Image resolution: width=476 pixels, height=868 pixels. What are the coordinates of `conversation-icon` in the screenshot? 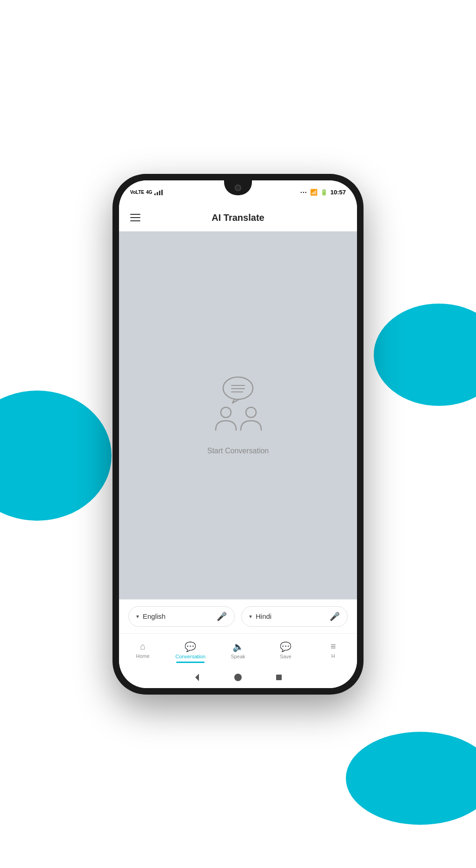 It's located at (238, 405).